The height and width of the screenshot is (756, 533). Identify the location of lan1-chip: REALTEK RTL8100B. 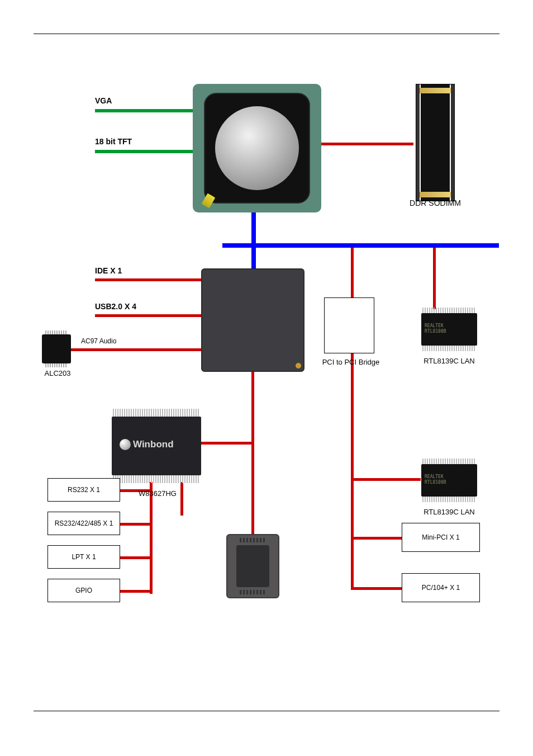
(449, 329).